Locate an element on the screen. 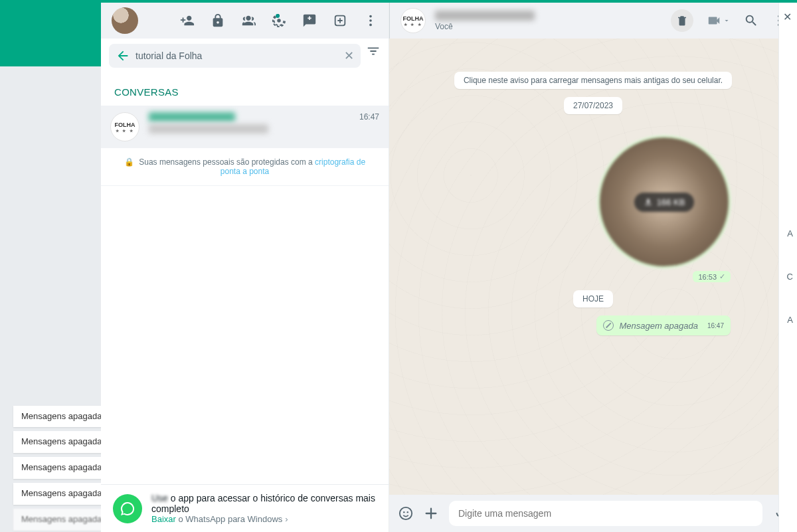  chat-header-avatar: FOLHA★ ★ ★ is located at coordinates (413, 21).